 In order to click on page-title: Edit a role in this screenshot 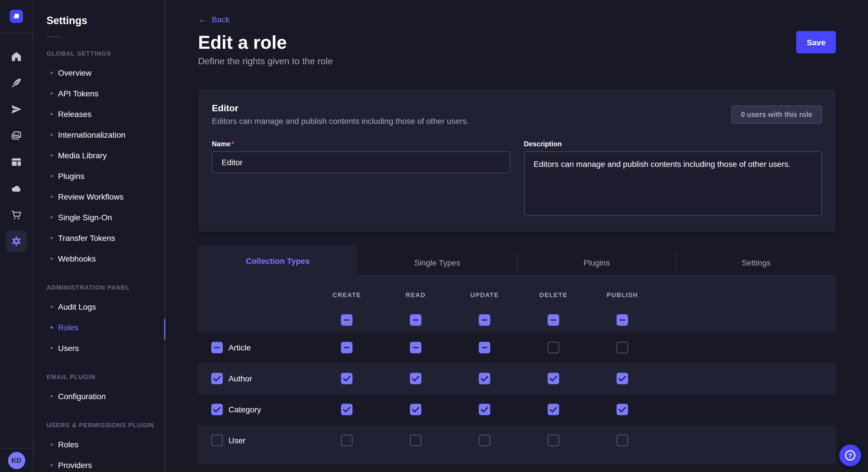, I will do `click(517, 42)`.